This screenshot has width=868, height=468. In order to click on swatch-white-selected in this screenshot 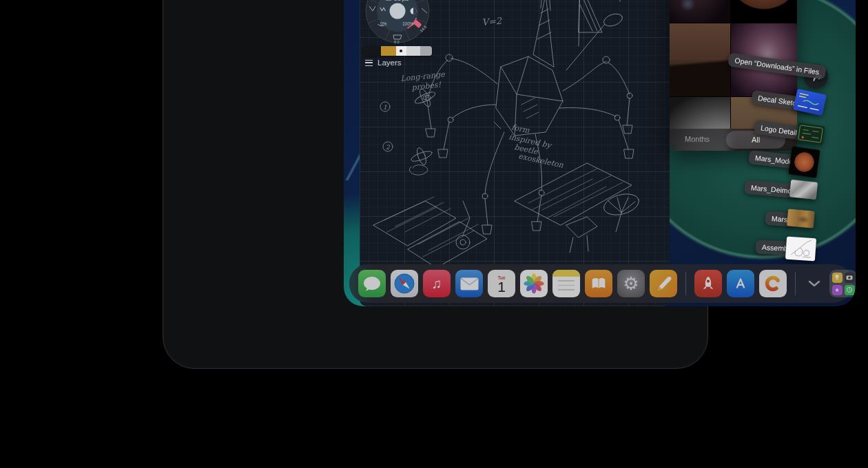, I will do `click(401, 51)`.